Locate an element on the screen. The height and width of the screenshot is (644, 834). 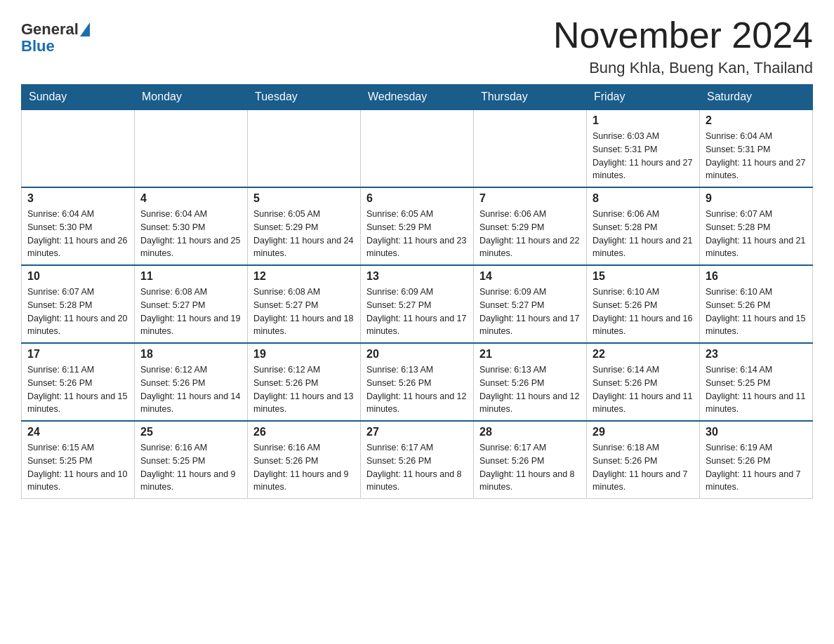
page-header: General Blue November 2024 Bung Khla, Bu… is located at coordinates (417, 46).